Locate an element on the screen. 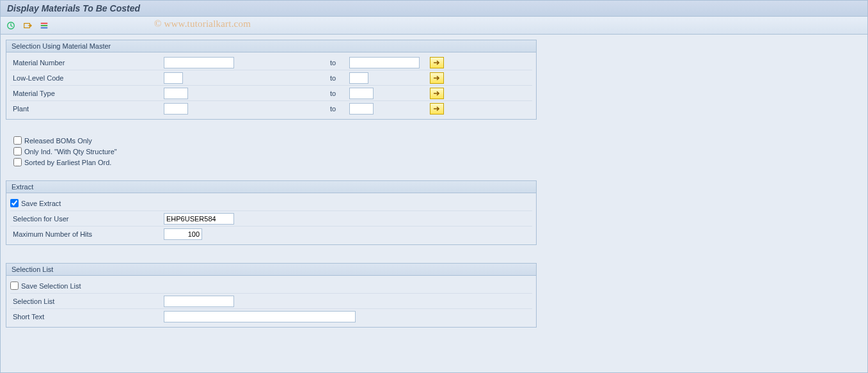 This screenshot has height=373, width=868. group-selection-list: Selection List Save Selection List Selec… is located at coordinates (271, 296).